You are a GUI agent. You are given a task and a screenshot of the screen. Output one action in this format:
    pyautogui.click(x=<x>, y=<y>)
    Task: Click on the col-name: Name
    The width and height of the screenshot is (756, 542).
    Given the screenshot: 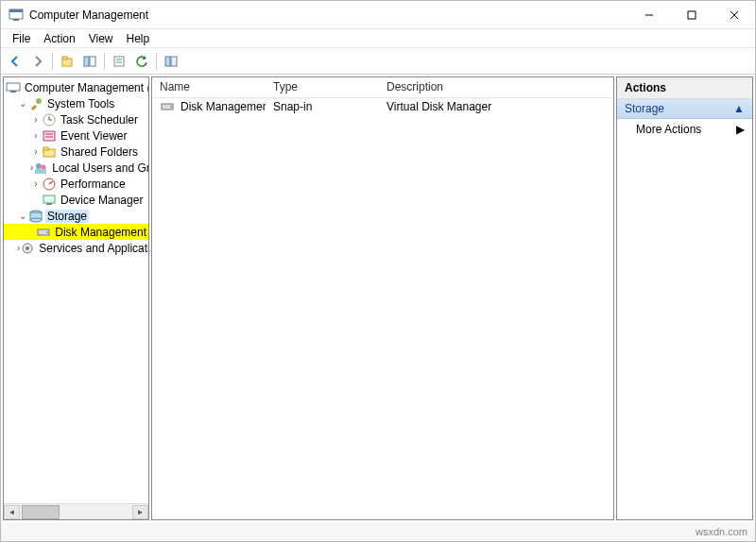 What is the action you would take?
    pyautogui.click(x=209, y=87)
    